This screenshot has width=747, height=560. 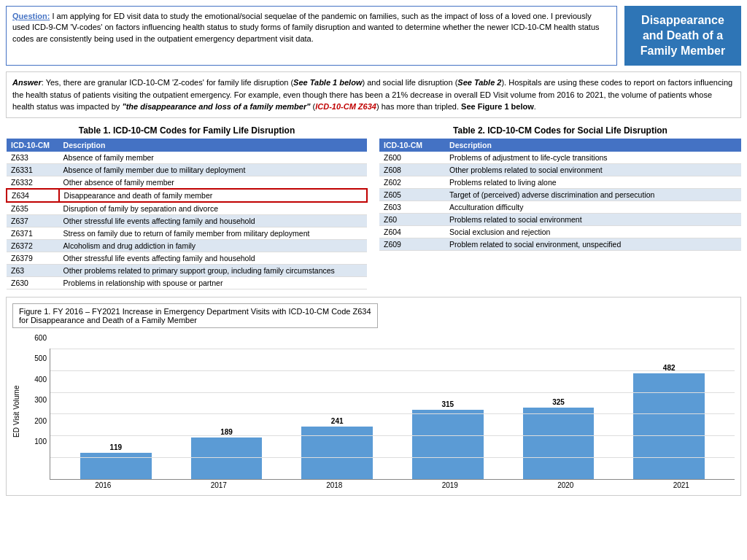 I want to click on table2-desc-cell: Social exclusion and rejection, so click(x=593, y=232).